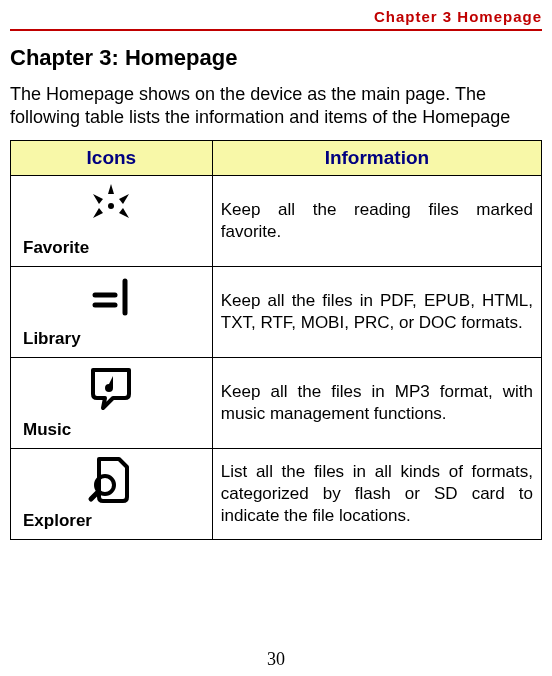 The width and height of the screenshot is (552, 676). I want to click on info-cell: Keep all the files in PDF, EPUB, HTML, T…, so click(376, 312).